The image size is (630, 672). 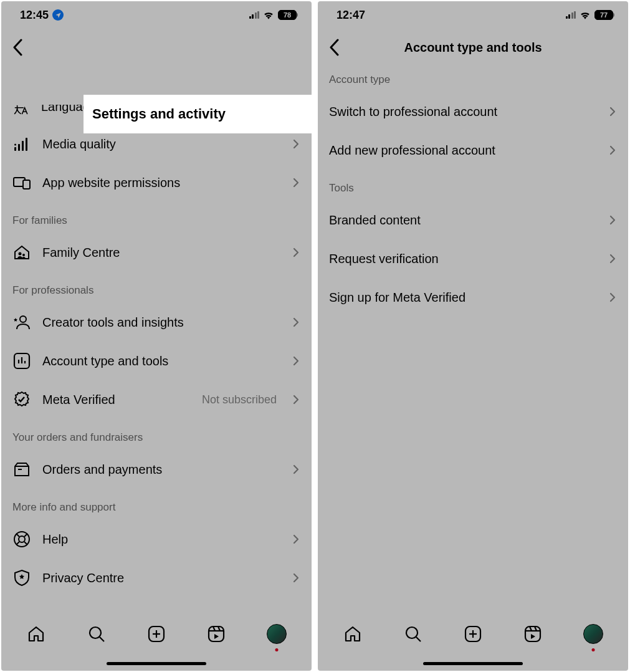 I want to click on row-signup-meta-verified: Sign up for Meta Verified, so click(x=473, y=297).